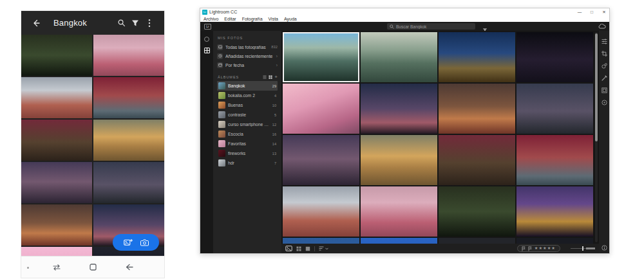 The image size is (644, 279). I want to click on back-icon, so click(129, 267).